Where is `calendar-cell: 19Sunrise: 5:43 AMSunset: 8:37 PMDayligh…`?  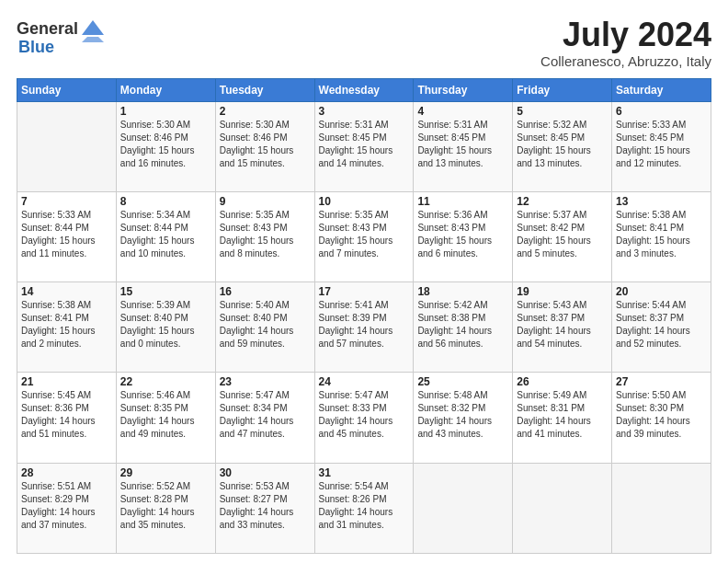
calendar-cell: 19Sunrise: 5:43 AMSunset: 8:37 PMDayligh… is located at coordinates (563, 327).